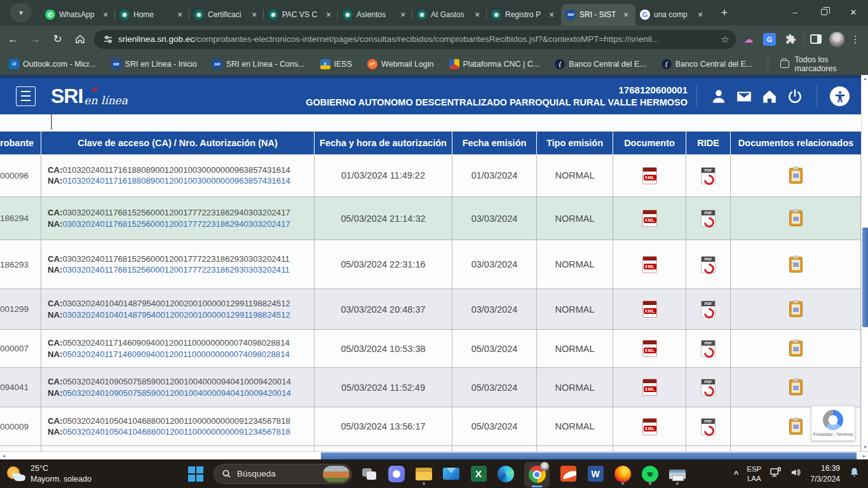 Image resolution: width=868 pixels, height=488 pixels. What do you see at coordinates (775, 474) in the screenshot?
I see `network-button` at bounding box center [775, 474].